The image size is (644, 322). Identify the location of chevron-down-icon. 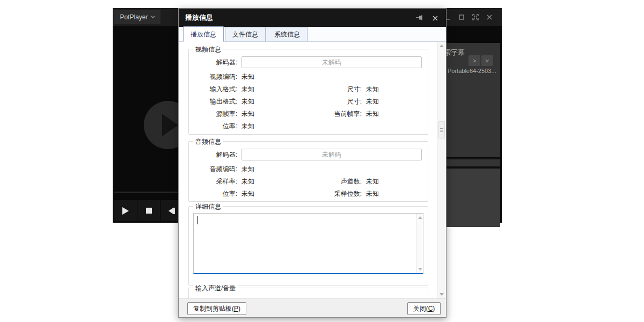
(153, 17).